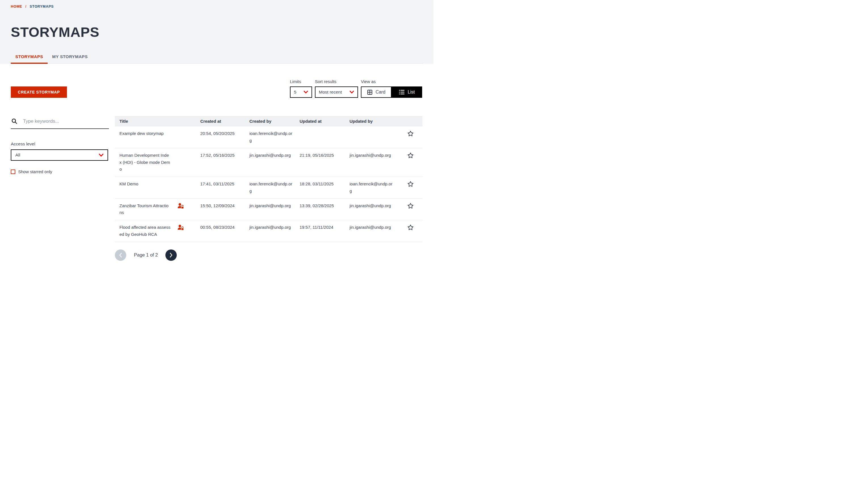  I want to click on breadcrumb: HOME / STORYMAPS, so click(217, 7).